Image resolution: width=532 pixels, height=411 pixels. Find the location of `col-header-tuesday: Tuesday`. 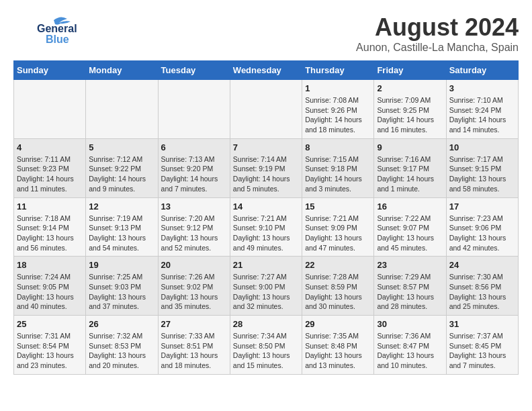

col-header-tuesday: Tuesday is located at coordinates (193, 71).